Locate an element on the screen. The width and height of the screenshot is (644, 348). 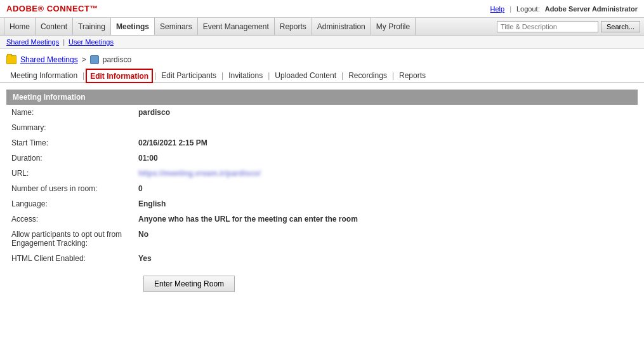
breadcrumb-shared-meetings: Shared Meetings is located at coordinates (33, 42).